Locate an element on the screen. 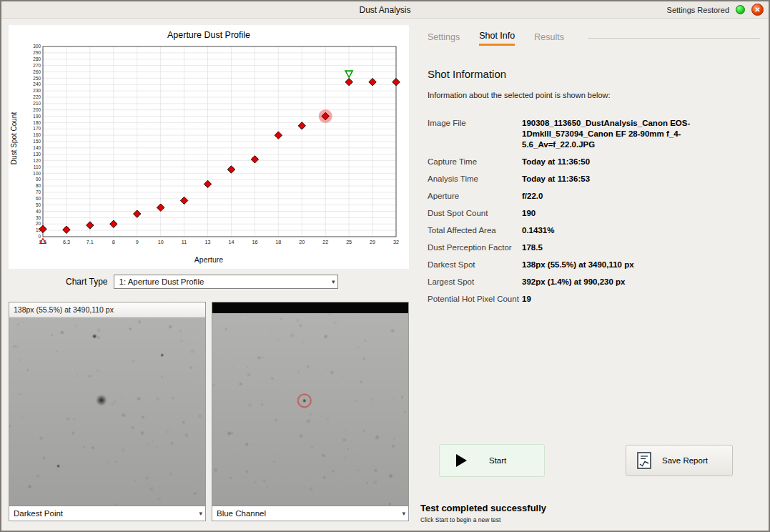 This screenshot has width=770, height=532. svg-text: 190 is located at coordinates (37, 116).